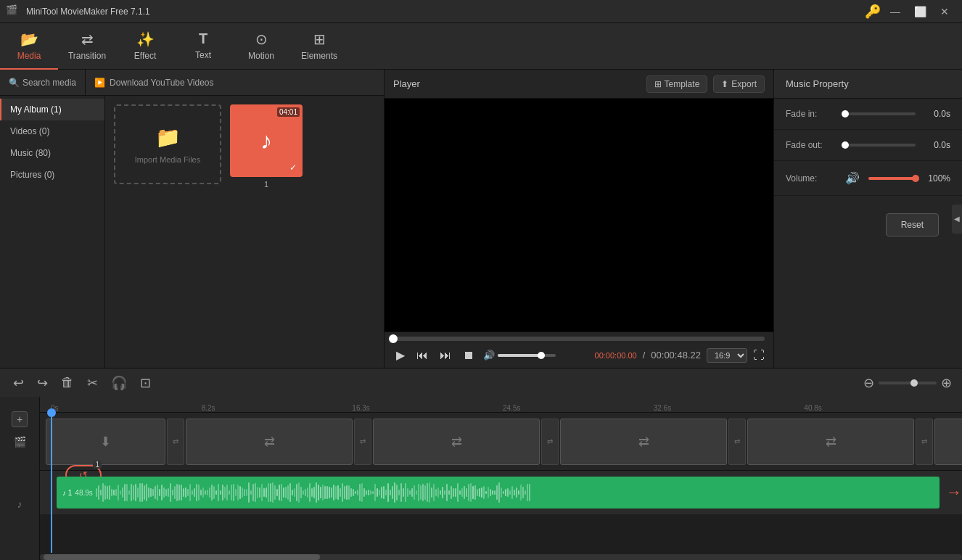 The width and height of the screenshot is (962, 560). What do you see at coordinates (154, 83) in the screenshot?
I see `download-youtube-button: ▶️ Download YouTube Videos` at bounding box center [154, 83].